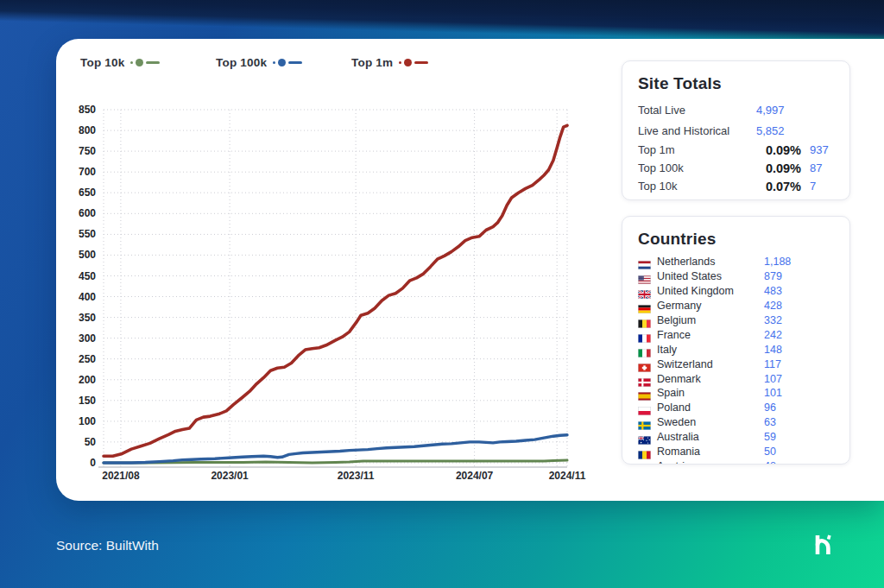 This screenshot has width=884, height=588. Describe the element at coordinates (774, 393) in the screenshot. I see `country-count-link: 101` at that location.